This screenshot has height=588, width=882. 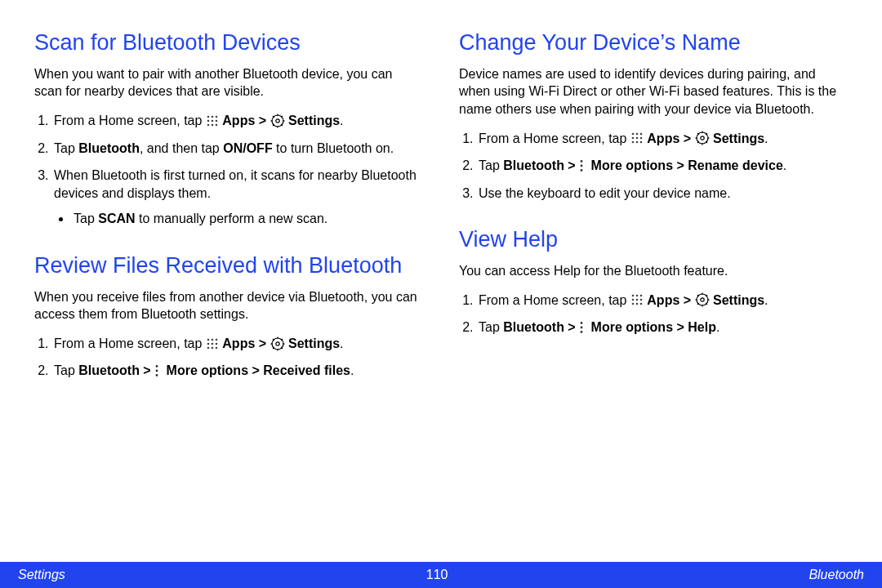 I want to click on footer-left: Settings, so click(x=42, y=575).